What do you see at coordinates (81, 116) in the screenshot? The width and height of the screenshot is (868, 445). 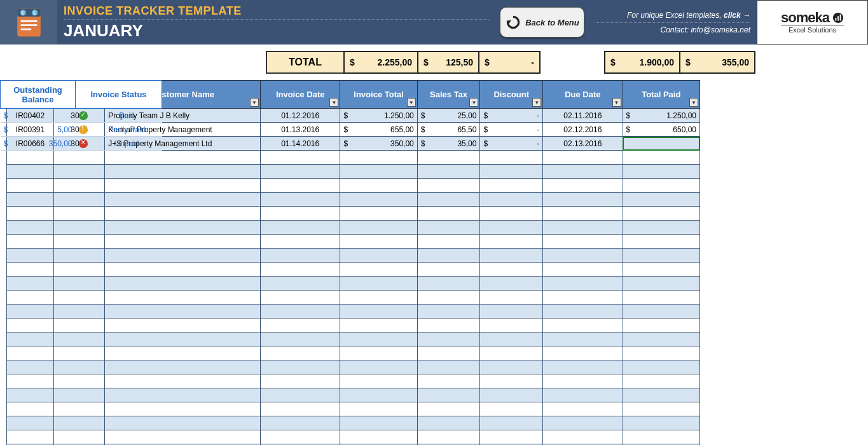 I see `status-table: Outstanding Balance Invoice Status $- Pa…` at bounding box center [81, 116].